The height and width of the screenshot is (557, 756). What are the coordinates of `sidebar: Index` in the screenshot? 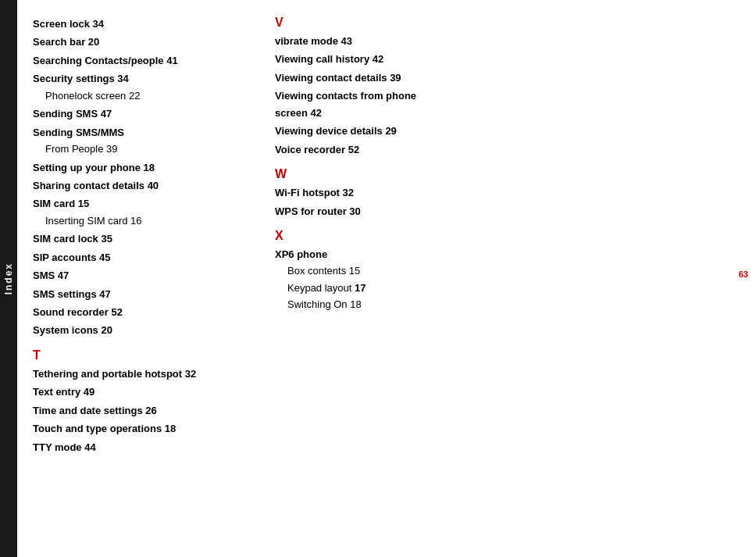 It's located at (9, 278).